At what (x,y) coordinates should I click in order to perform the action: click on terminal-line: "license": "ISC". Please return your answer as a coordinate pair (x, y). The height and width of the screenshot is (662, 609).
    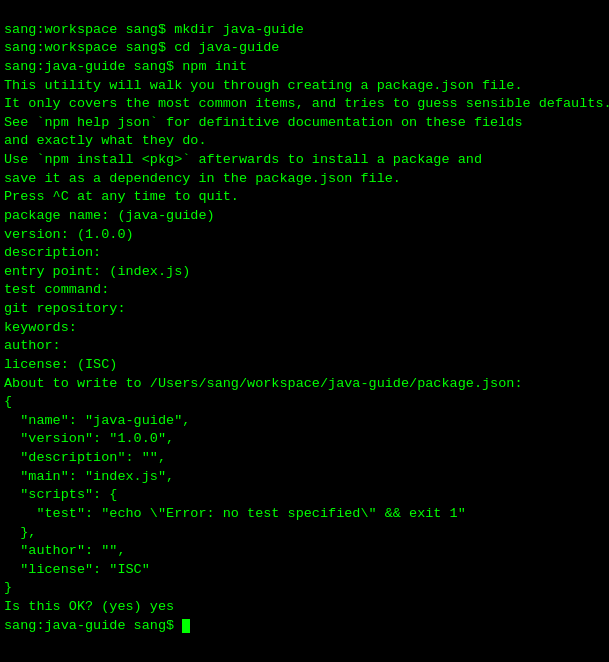
    Looking at the image, I should click on (304, 570).